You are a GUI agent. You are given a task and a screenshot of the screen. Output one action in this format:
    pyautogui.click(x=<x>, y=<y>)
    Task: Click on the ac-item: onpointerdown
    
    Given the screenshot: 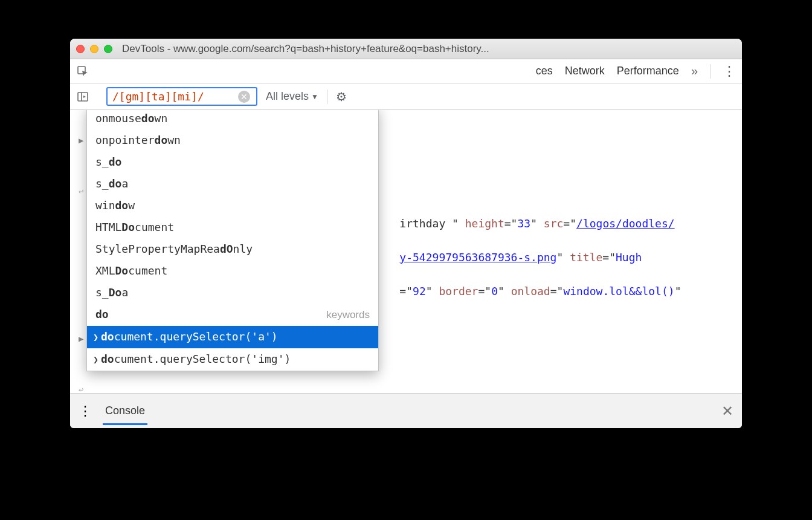 What is the action you would take?
    pyautogui.click(x=233, y=140)
    